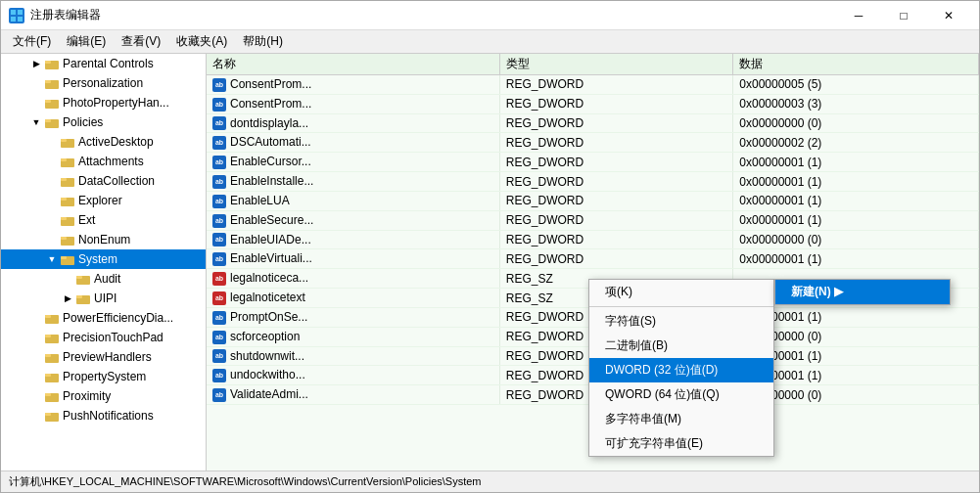 This screenshot has height=493, width=980. What do you see at coordinates (117, 318) in the screenshot?
I see `tree-label: PowerEfficiencyDia...` at bounding box center [117, 318].